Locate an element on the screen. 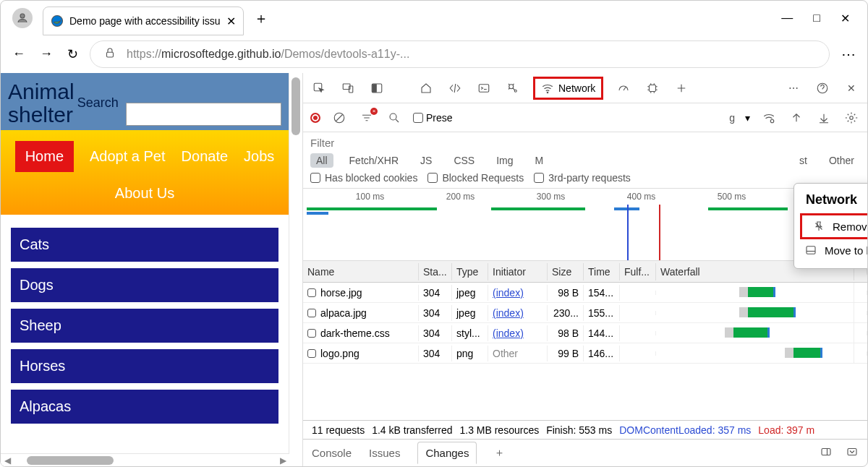  col-fulfilled: Fulf... is located at coordinates (638, 272).